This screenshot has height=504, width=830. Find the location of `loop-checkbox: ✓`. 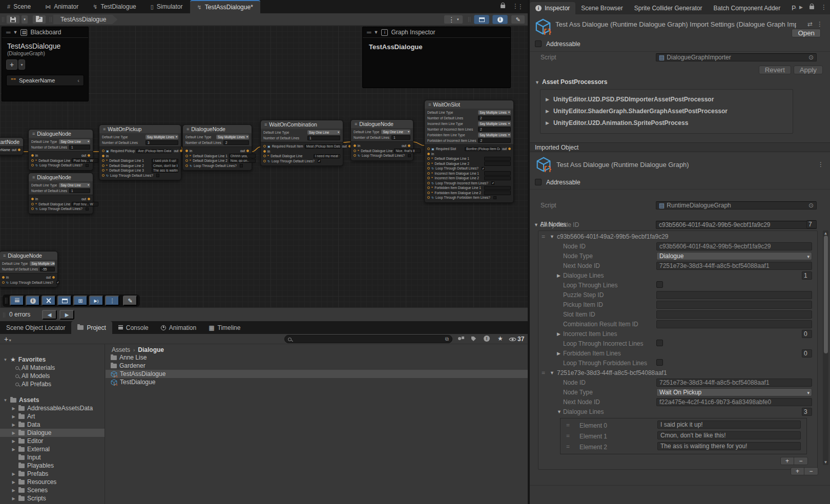

loop-checkbox: ✓ is located at coordinates (58, 283).